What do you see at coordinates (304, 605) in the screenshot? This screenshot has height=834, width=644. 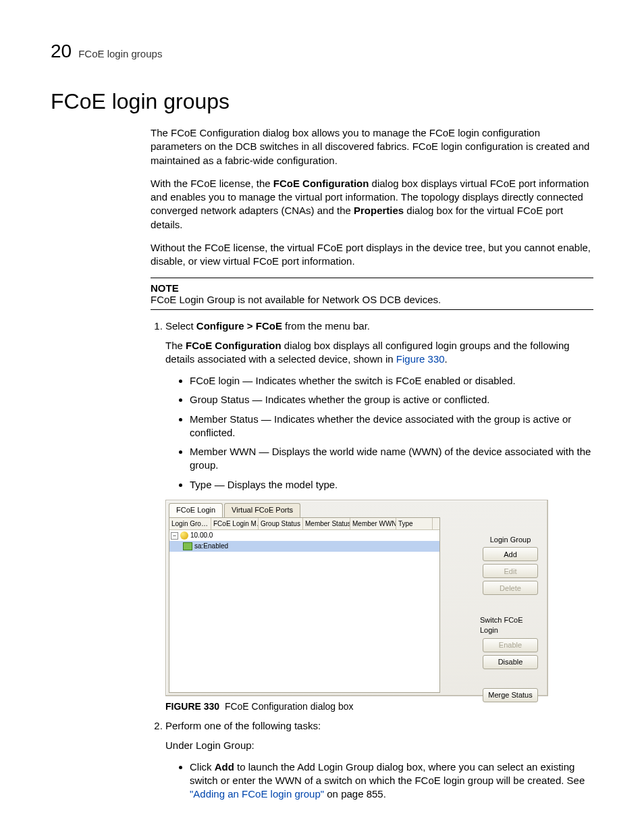 I see `login-groups-table: Login Gro… FCoE Login M… Group Status Me…` at bounding box center [304, 605].